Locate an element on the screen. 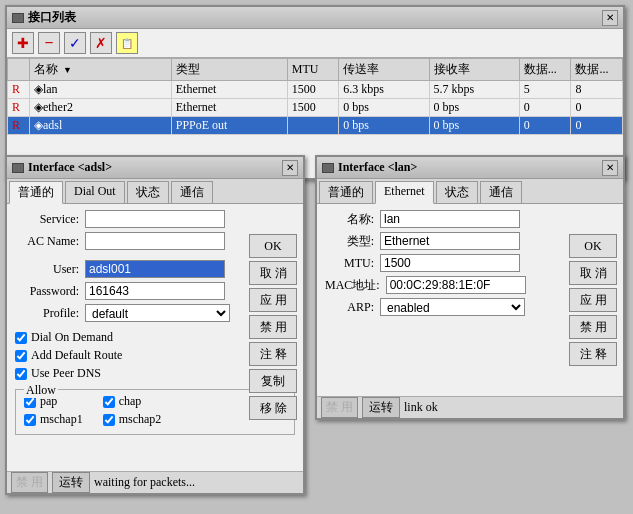  lan-status-run-btn: 运转 is located at coordinates (381, 408).